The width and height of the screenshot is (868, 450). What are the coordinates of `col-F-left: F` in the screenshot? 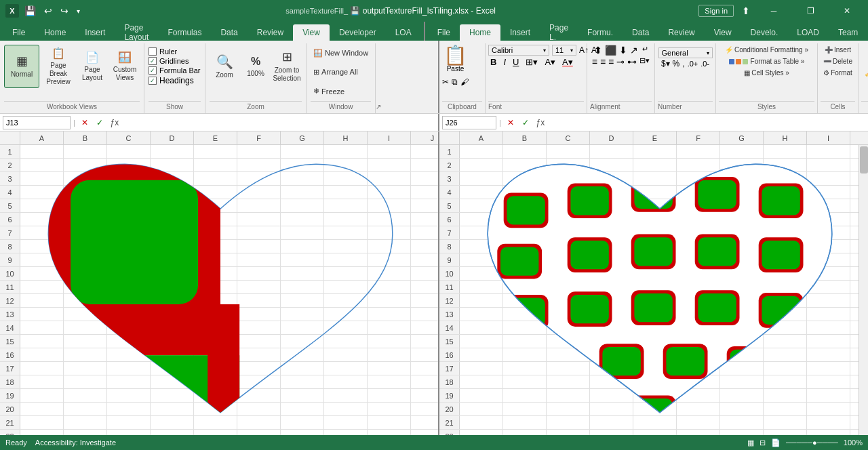 It's located at (259, 138).